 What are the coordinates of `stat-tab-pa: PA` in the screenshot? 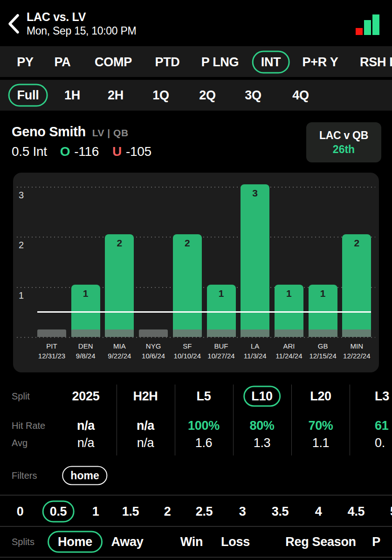 It's located at (62, 63).